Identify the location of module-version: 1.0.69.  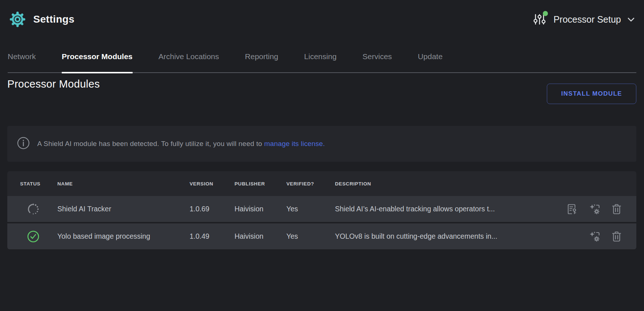
(212, 209).